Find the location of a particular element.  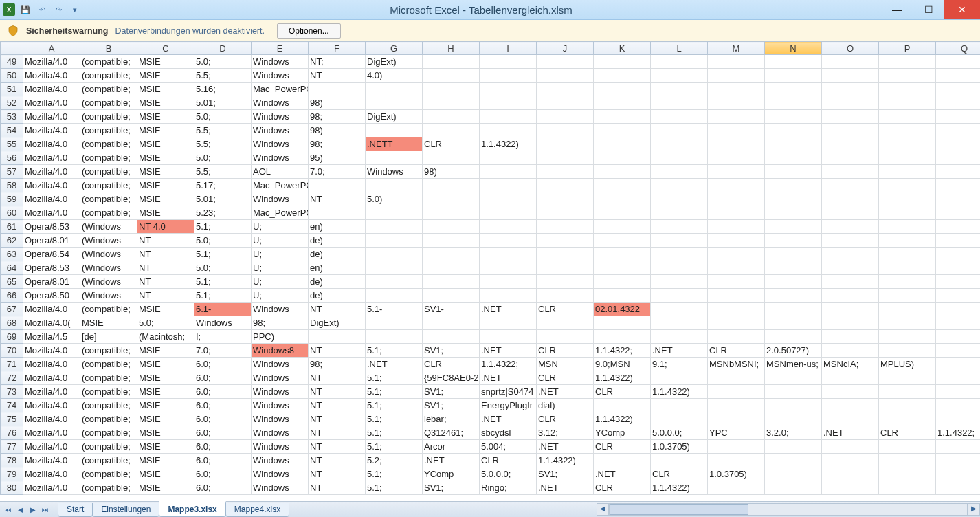

cell: 5.1; is located at coordinates (223, 227).